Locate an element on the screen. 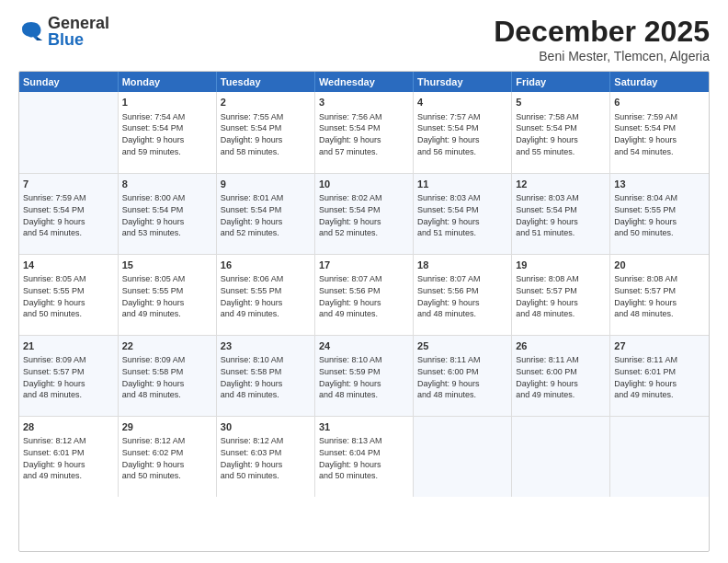 This screenshot has height=563, width=728. day-info: Sunrise: 8:12 AM Sunset: 6:02 PM Dayligh… is located at coordinates (167, 458).